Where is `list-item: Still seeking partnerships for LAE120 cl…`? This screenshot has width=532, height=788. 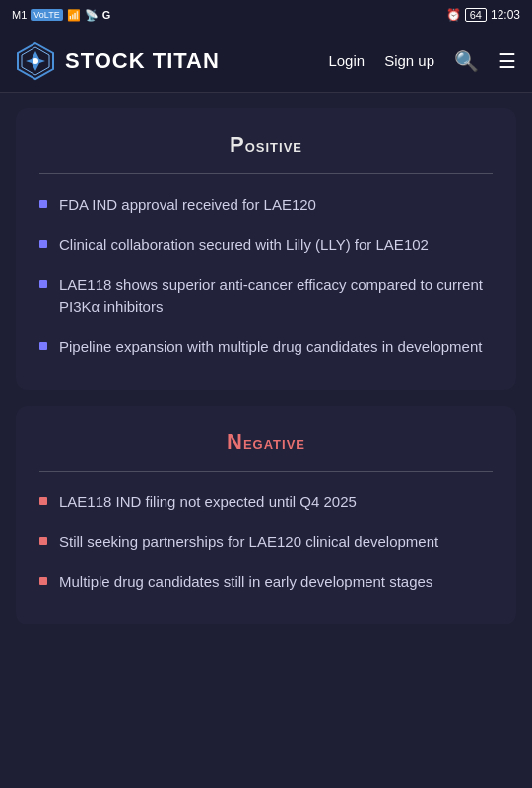 list-item: Still seeking partnerships for LAE120 cl… is located at coordinates (266, 542).